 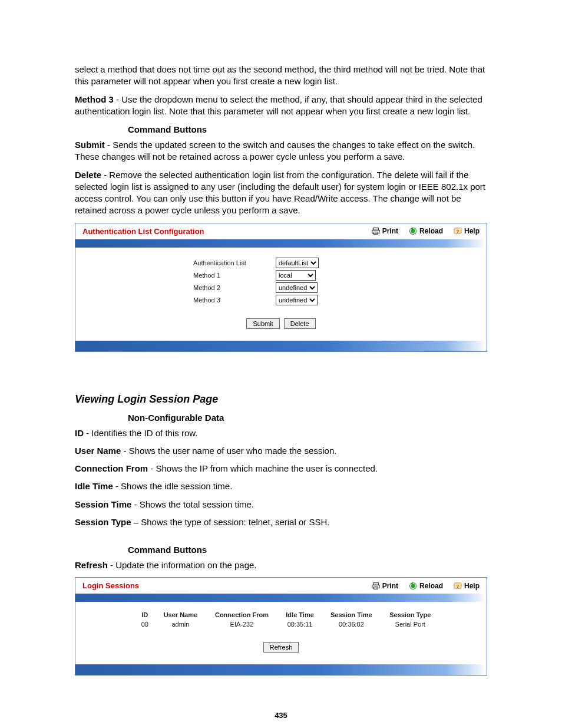 I want to click on panel-body: ID User Name Connection From Idle Time S…, so click(x=281, y=633).